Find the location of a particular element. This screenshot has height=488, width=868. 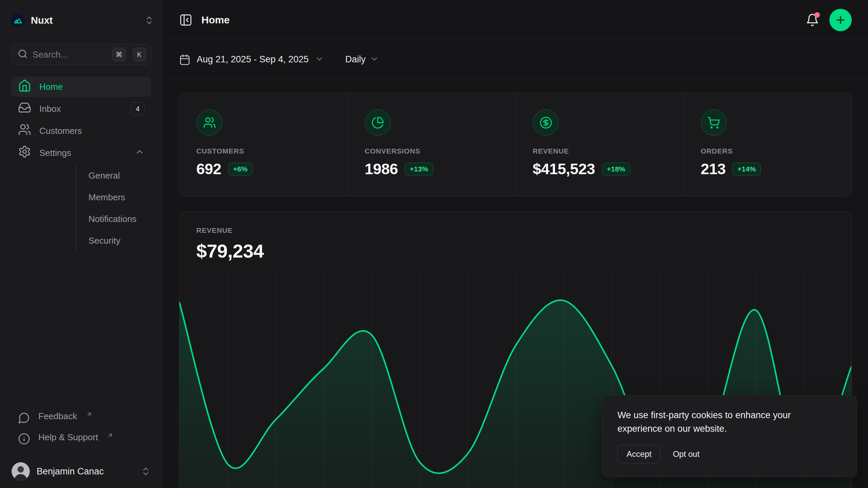

revenue-chart-label: REVENUE is located at coordinates (515, 230).